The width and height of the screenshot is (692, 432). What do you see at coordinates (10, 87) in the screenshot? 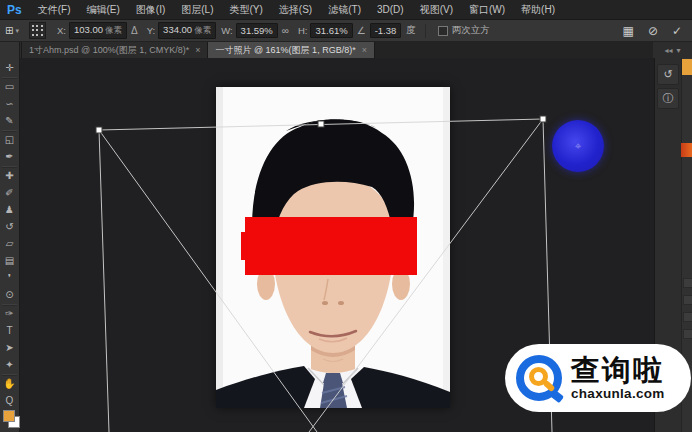
I see `rectangular-marquee-tool: ▭` at bounding box center [10, 87].